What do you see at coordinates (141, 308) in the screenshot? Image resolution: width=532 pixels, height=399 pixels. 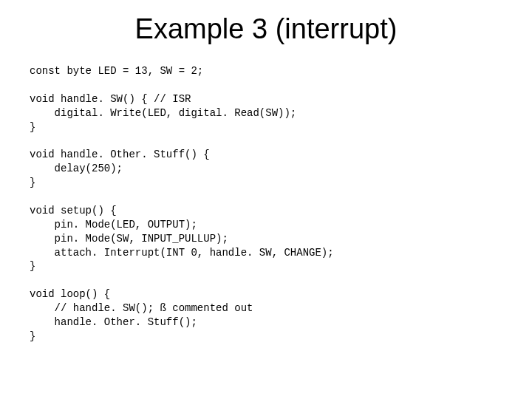 I see `code-line: // handle. SW(); ß commented out` at bounding box center [141, 308].